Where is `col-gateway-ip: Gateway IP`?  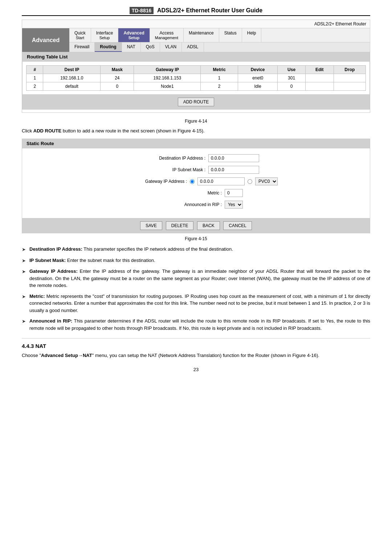
col-gateway-ip: Gateway IP is located at coordinates (167, 70).